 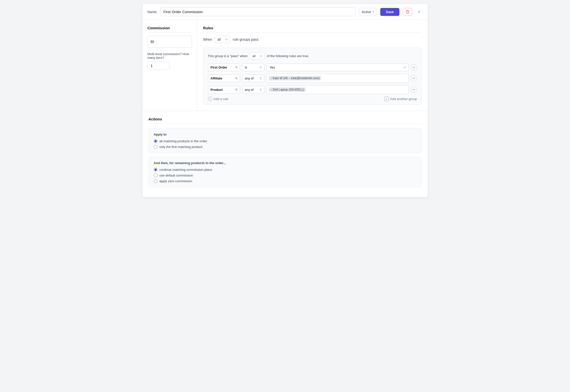 I want to click on close-button: ×, so click(x=419, y=12).